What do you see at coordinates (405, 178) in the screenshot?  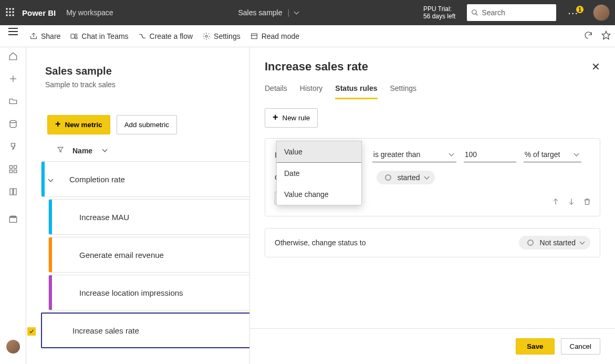 I see `status-selector: started` at bounding box center [405, 178].